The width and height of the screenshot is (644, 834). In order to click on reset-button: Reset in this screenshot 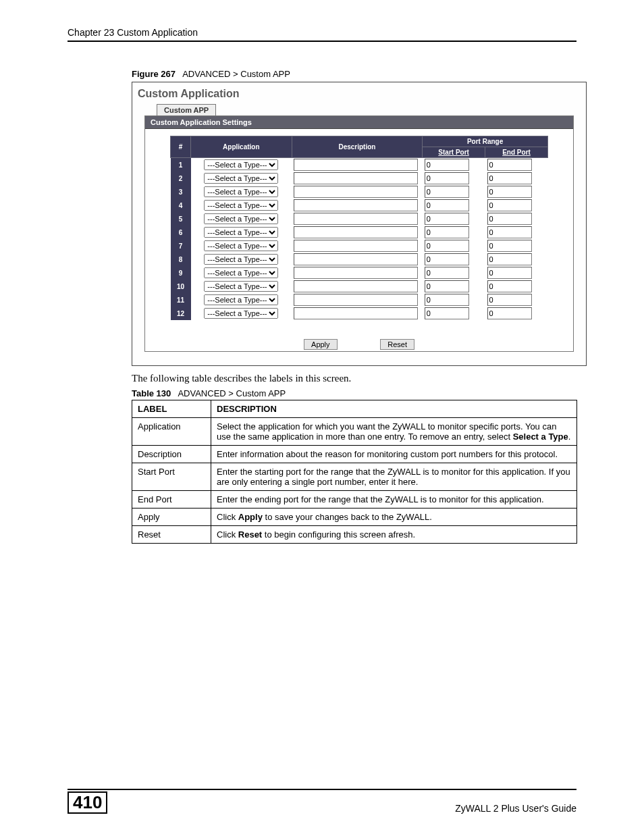, I will do `click(397, 344)`.